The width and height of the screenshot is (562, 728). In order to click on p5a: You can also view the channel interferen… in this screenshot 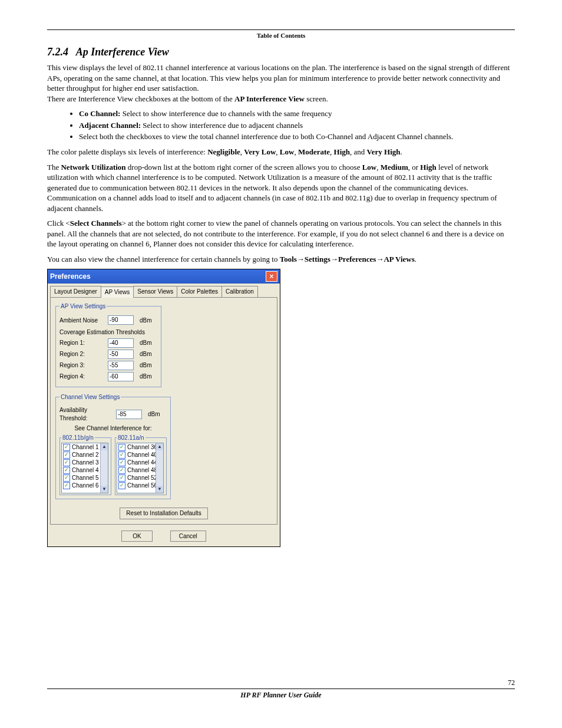, I will do `click(164, 259)`.